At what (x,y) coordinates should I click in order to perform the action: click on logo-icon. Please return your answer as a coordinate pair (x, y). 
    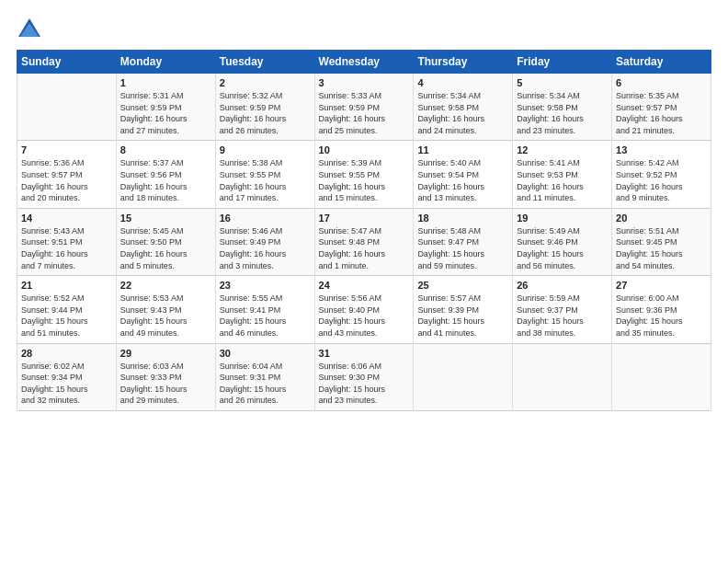
    Looking at the image, I should click on (29, 29).